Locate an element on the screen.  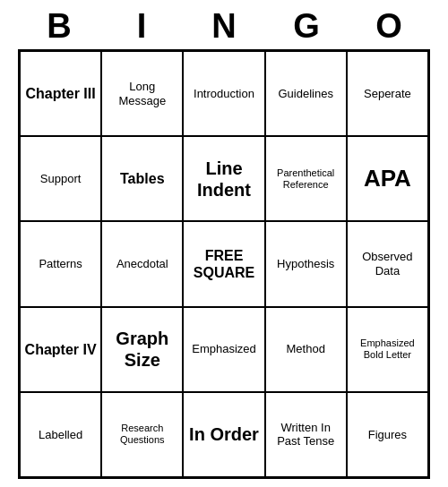
bingo-cell-4: Seperate is located at coordinates (387, 93).